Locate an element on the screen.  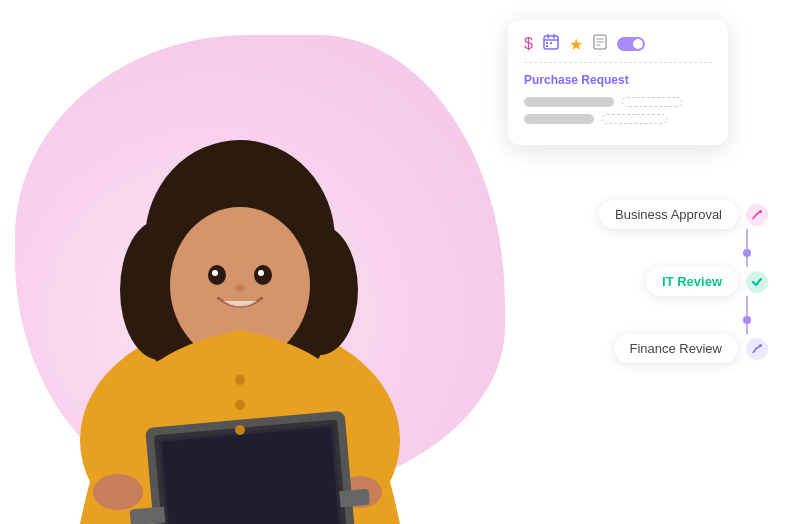
finance-review-label: Finance Review is located at coordinates (676, 348).